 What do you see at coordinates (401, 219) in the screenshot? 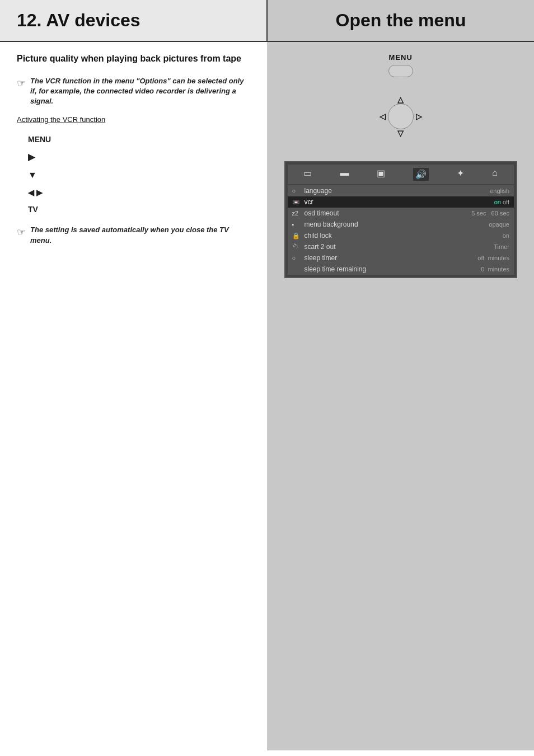
I see `tv-menu-screenshot: ▭ ▬ ▣ 🔊 ✦ ⌂ ○ language english 📼 vcr` at bounding box center [401, 219].